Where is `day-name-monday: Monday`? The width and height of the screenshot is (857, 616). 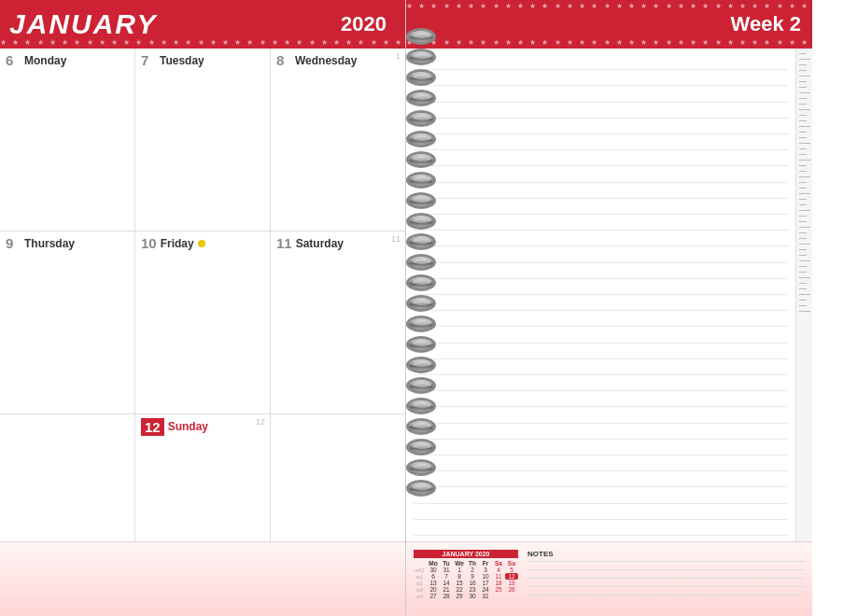 day-name-monday: Monday is located at coordinates (45, 61).